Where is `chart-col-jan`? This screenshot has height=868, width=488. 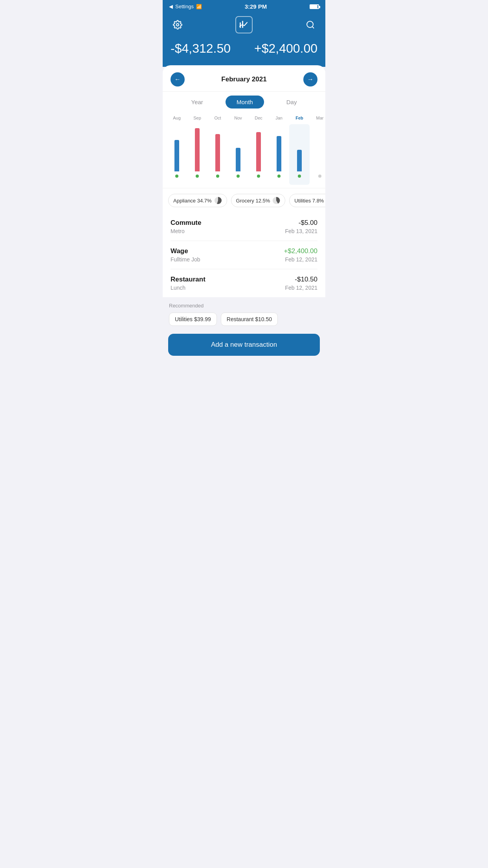 chart-col-jan is located at coordinates (279, 154).